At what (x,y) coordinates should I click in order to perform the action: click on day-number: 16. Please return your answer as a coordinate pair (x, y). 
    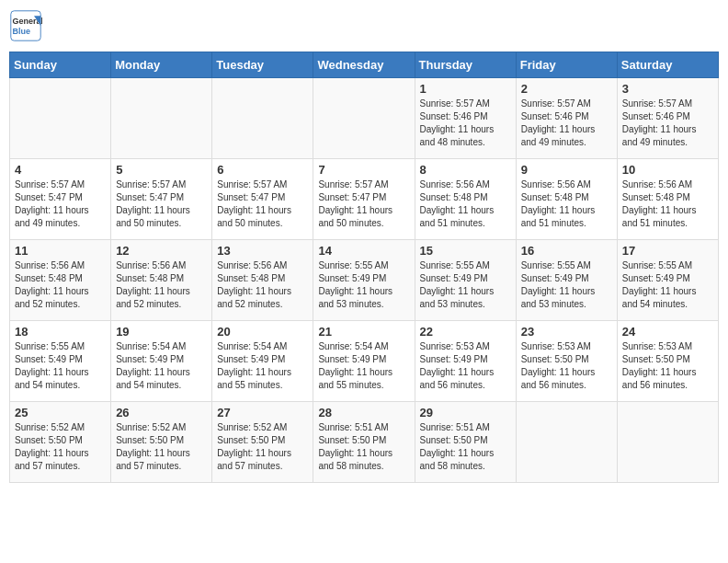
    Looking at the image, I should click on (566, 250).